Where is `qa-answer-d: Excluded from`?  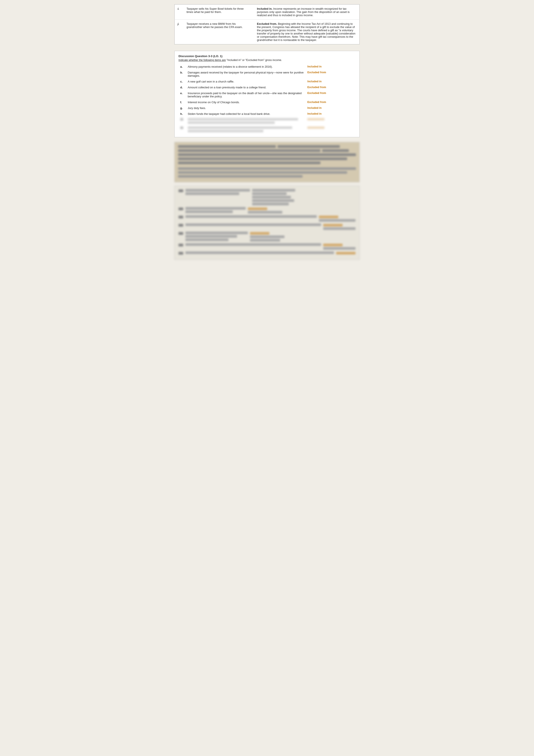
qa-answer-d: Excluded from is located at coordinates (330, 87).